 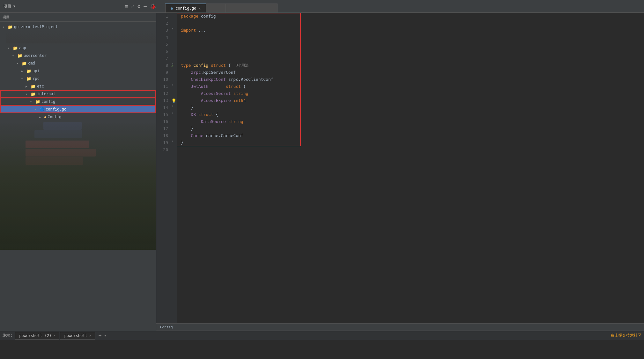 I want to click on breadcrumb-config: Config, so click(x=167, y=327).